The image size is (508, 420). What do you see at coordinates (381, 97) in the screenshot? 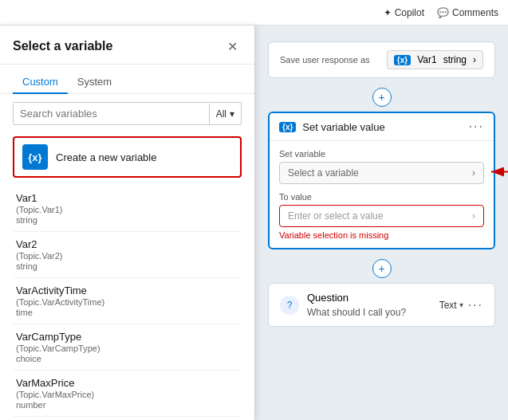
I see `plus-connector: +` at bounding box center [381, 97].